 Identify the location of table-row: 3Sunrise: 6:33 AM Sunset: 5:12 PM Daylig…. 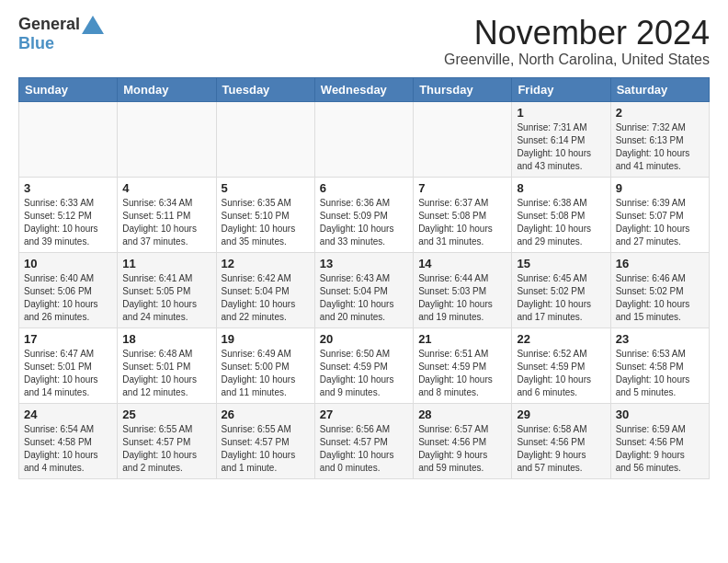
(68, 214).